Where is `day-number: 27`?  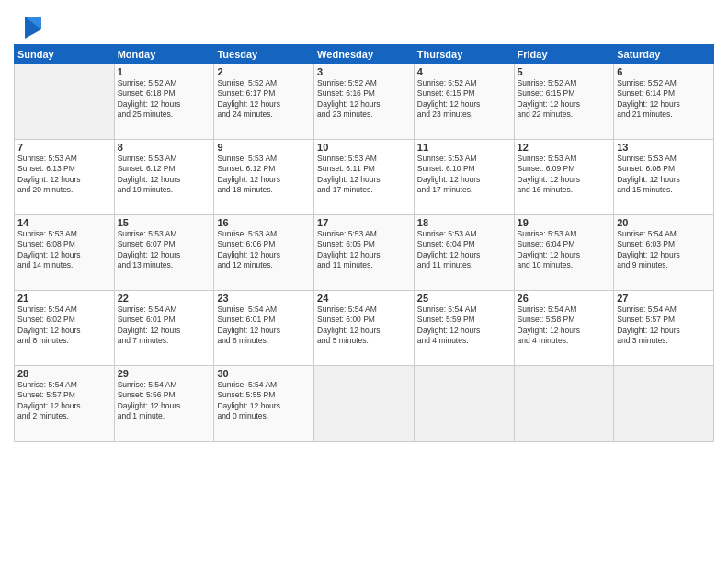
day-number: 27 is located at coordinates (664, 298).